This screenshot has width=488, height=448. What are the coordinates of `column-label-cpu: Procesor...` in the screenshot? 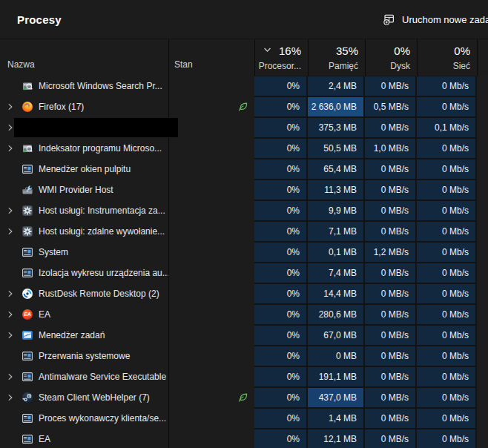 It's located at (280, 66).